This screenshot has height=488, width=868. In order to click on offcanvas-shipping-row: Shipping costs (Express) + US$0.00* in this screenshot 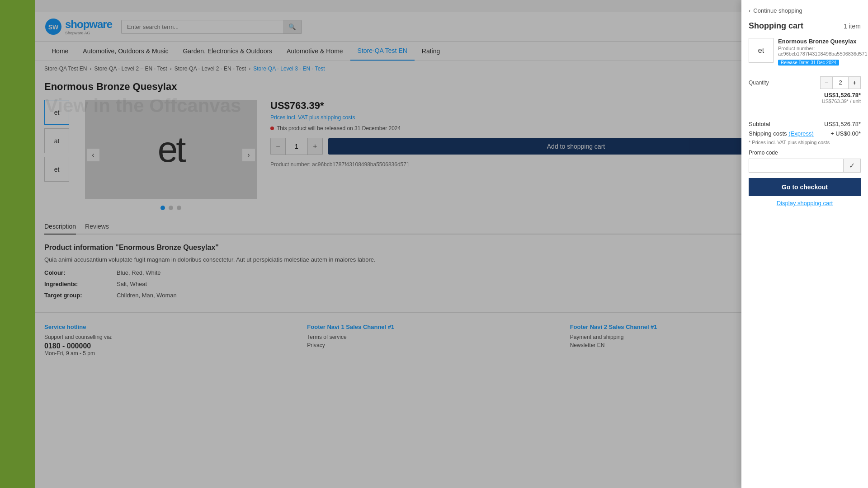, I will do `click(805, 134)`.